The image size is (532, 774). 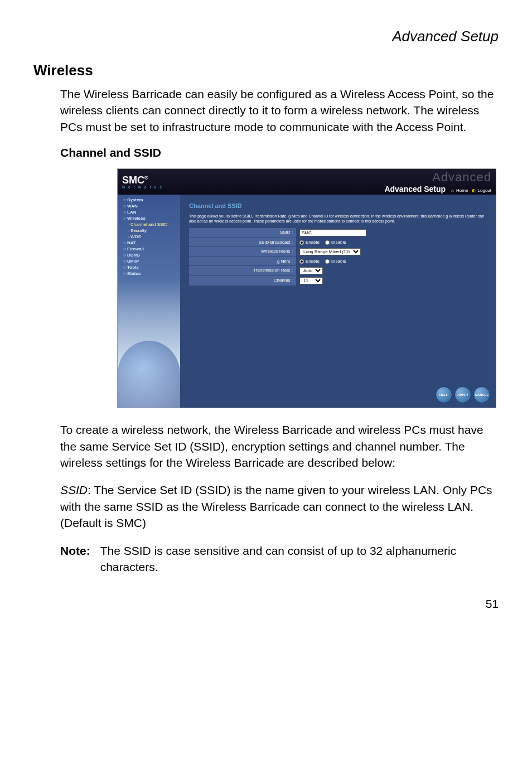 What do you see at coordinates (333, 233) in the screenshot?
I see `ssid-input` at bounding box center [333, 233].